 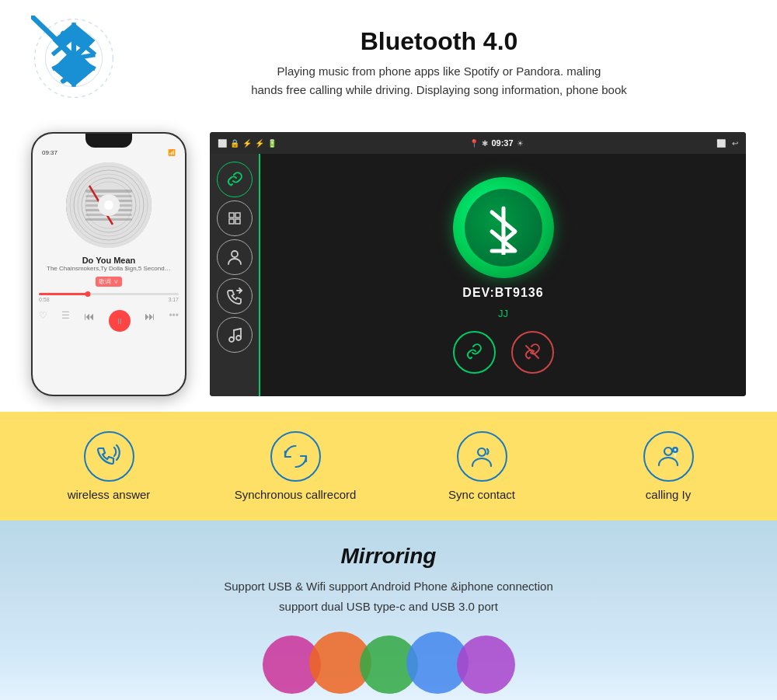 I want to click on bottom-controls: ♡ ☰ ⏮ ⏸ ⏭ •••, so click(x=109, y=321).